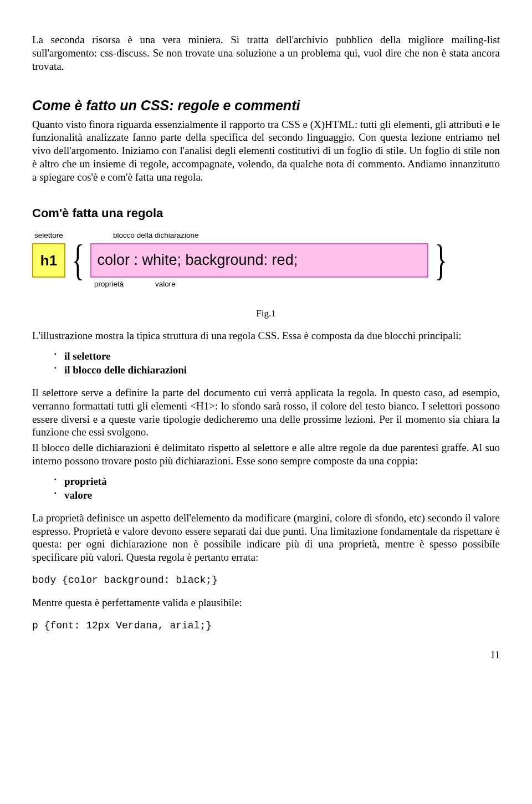  Describe the element at coordinates (266, 537) in the screenshot. I see `paragraph-proprieta: La proprietà definisce un aspetto dell'e…` at that location.